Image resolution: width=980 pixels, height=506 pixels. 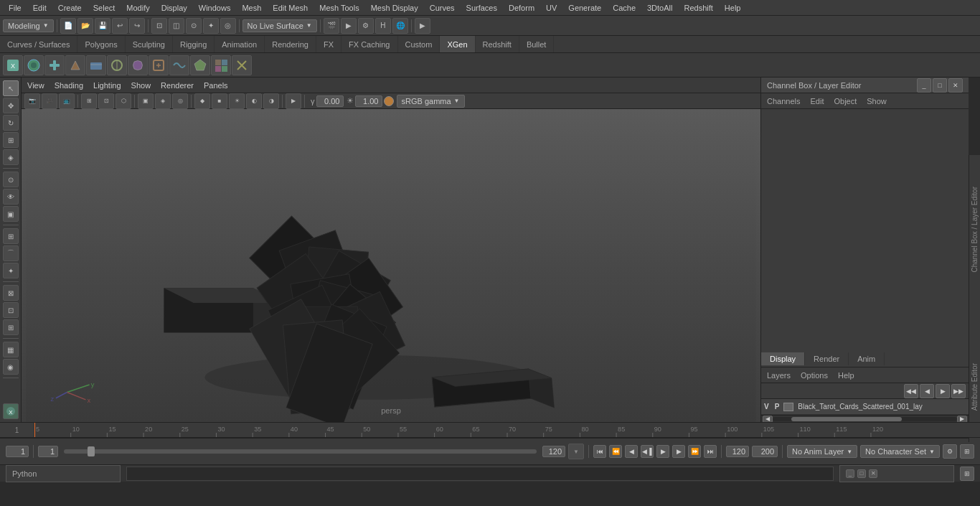 What do you see at coordinates (383, 26) in the screenshot?
I see `hdr-icon: H` at bounding box center [383, 26].